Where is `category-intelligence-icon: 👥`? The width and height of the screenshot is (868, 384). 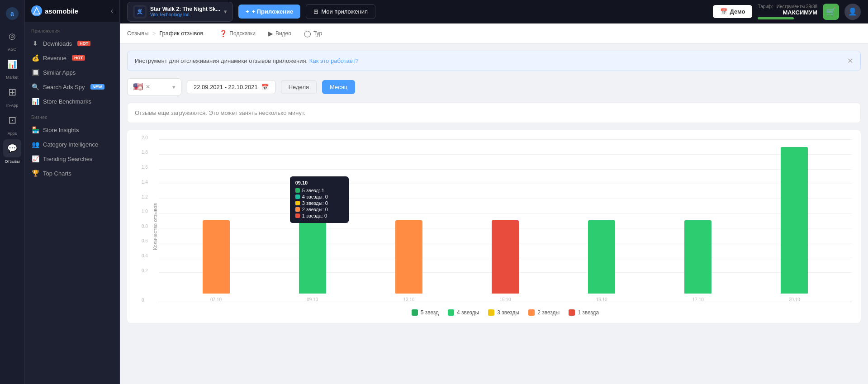
category-intelligence-icon: 👥 is located at coordinates (35, 144).